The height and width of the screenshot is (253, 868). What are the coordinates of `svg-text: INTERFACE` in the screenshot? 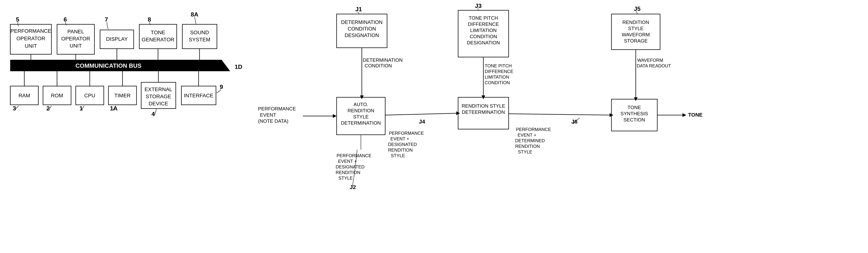 It's located at (198, 96).